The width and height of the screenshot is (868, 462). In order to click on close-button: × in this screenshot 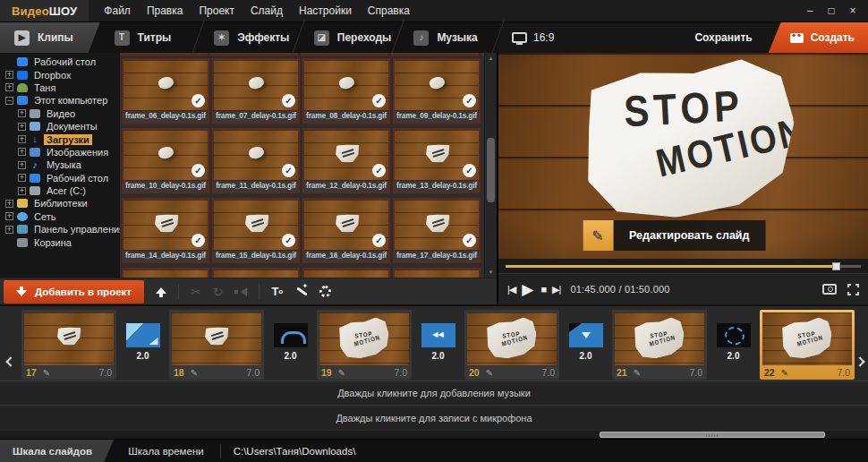, I will do `click(853, 11)`.